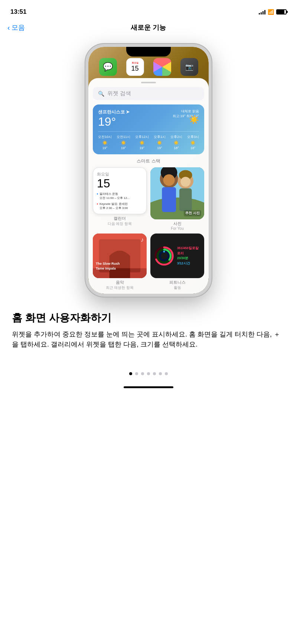  What do you see at coordinates (18, 28) in the screenshot?
I see `back-label: 모음` at bounding box center [18, 28].